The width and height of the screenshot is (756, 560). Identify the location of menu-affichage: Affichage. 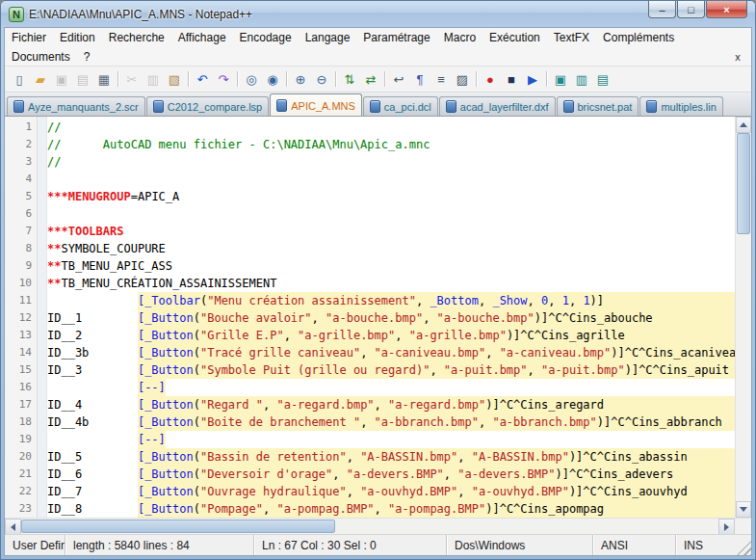
(202, 38).